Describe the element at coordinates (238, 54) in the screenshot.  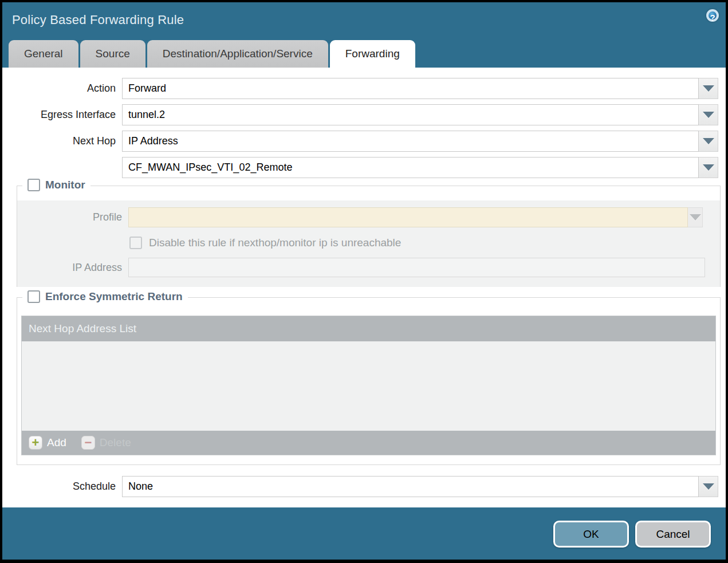
I see `tab-destination-application-service: Destination/Application/Service` at that location.